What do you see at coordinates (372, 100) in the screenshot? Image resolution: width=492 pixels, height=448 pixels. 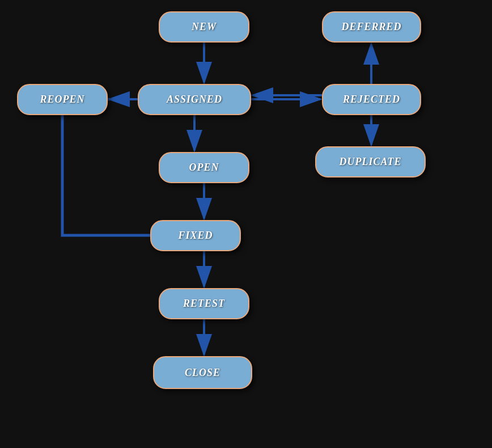 I see `node-rejected: REJECTED` at bounding box center [372, 100].